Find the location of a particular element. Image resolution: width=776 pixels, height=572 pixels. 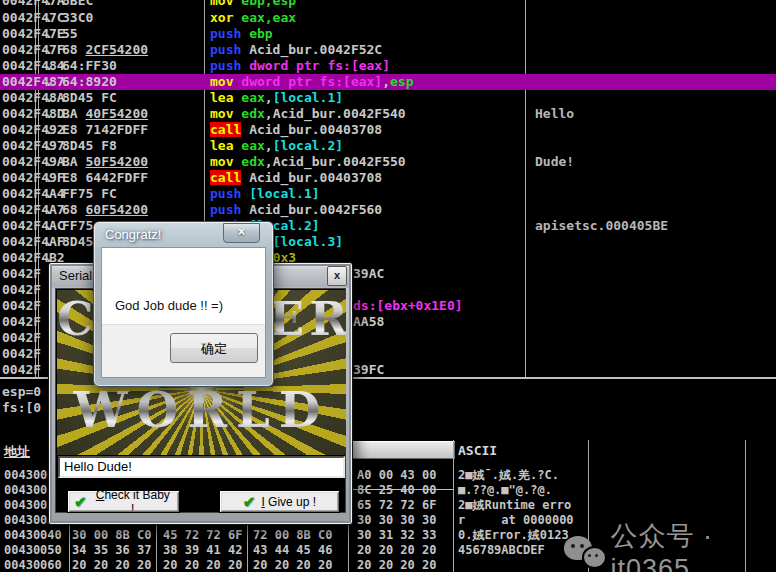

congratz-message: God Job dude !! =) is located at coordinates (169, 306).